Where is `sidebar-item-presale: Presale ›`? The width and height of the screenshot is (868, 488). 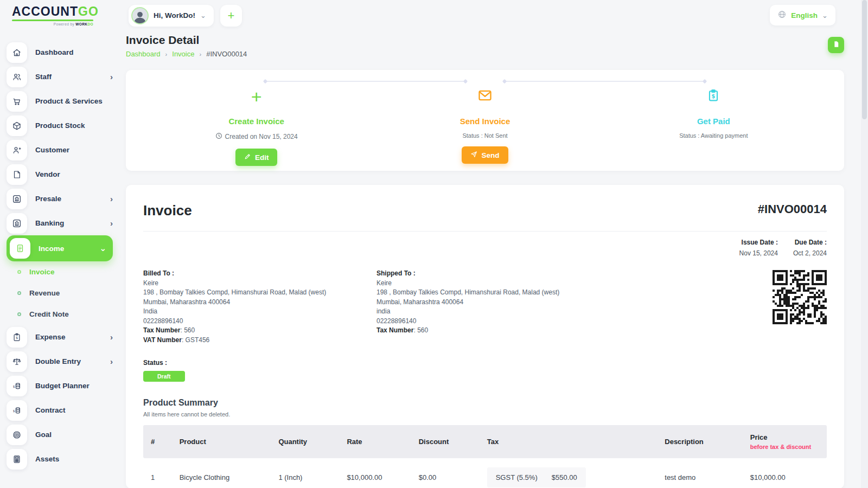
sidebar-item-presale: Presale › is located at coordinates (60, 198).